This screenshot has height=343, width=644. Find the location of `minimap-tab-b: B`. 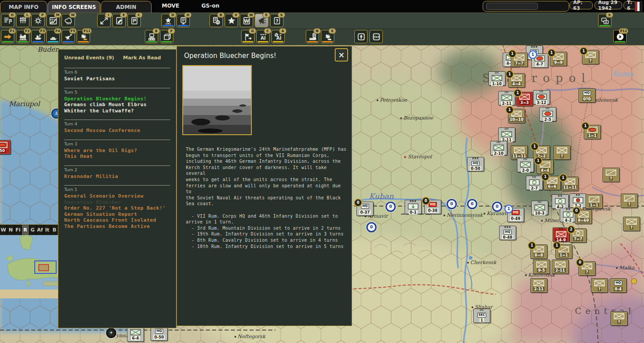

minimap-tab-b: B is located at coordinates (55, 230).